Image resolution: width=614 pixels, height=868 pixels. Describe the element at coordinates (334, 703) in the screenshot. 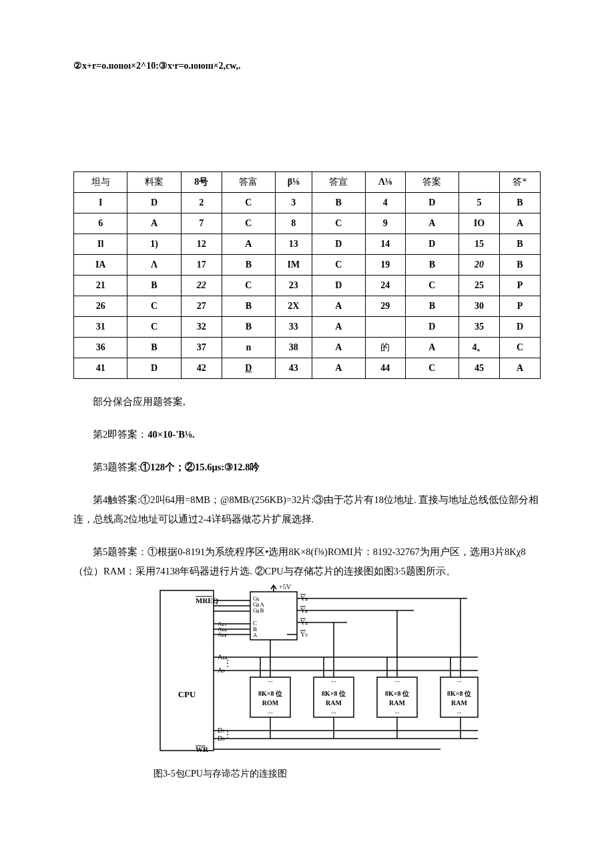

I see `chip2-line2: RAM` at that location.